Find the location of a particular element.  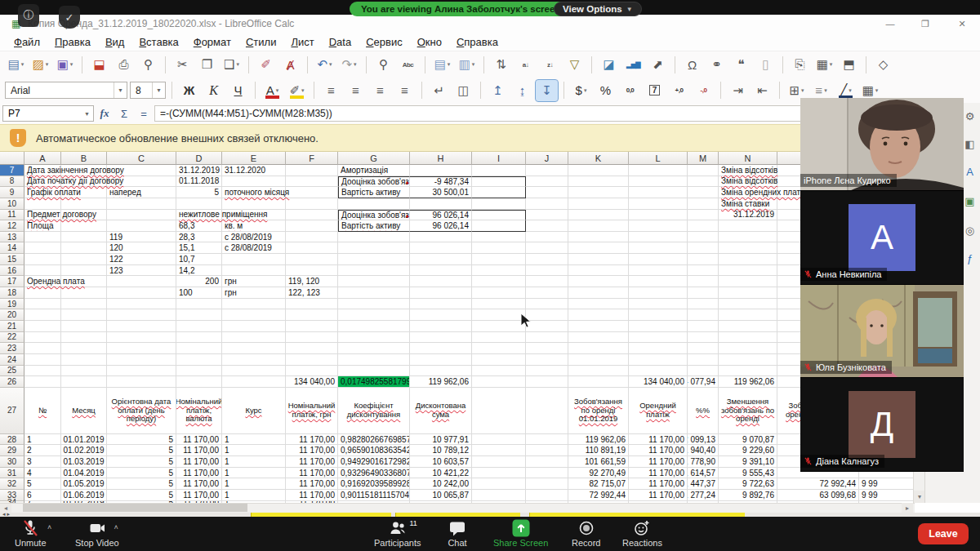

column-header-F: F is located at coordinates (312, 158).